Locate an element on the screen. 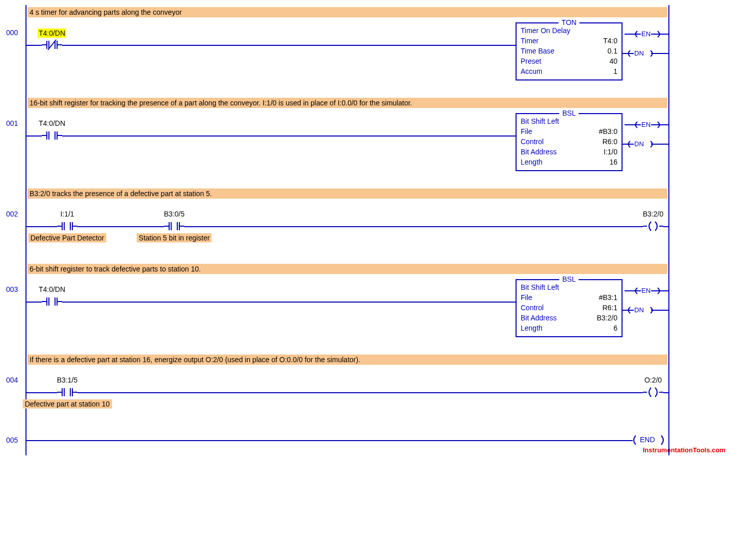 The height and width of the screenshot is (543, 756). output-coil: B3:2/0 is located at coordinates (653, 227).